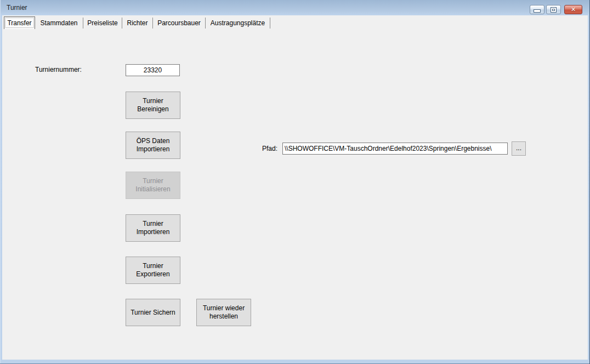 This screenshot has width=590, height=364. What do you see at coordinates (153, 228) in the screenshot?
I see `turnier-importieren-button: Turnier Importieren` at bounding box center [153, 228].